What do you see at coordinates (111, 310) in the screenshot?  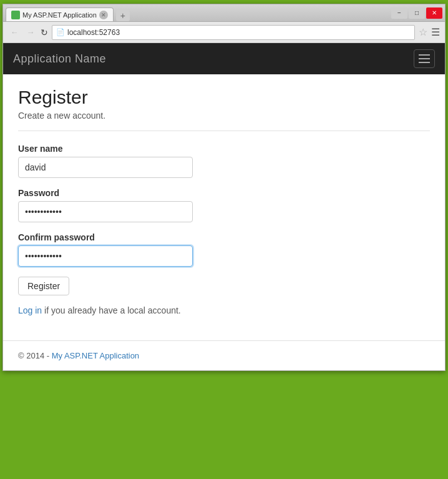 I see `login-prompt-text: if you already have a local account.` at bounding box center [111, 310].